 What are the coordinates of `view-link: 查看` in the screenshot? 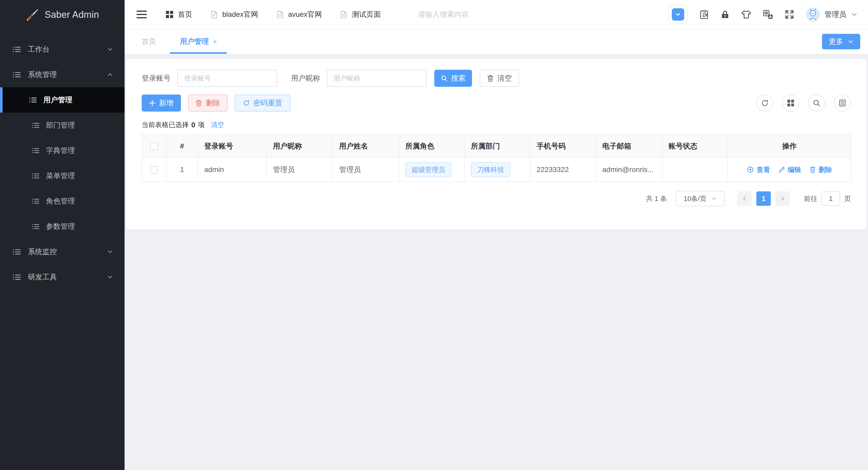 It's located at (758, 170).